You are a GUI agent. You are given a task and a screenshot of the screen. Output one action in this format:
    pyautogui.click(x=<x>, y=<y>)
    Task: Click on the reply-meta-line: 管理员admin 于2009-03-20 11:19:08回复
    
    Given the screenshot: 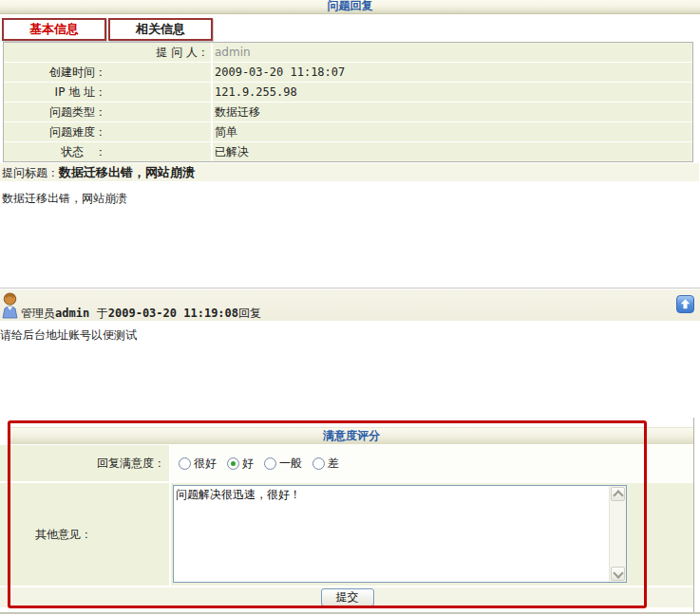 What is the action you would take?
    pyautogui.click(x=141, y=313)
    